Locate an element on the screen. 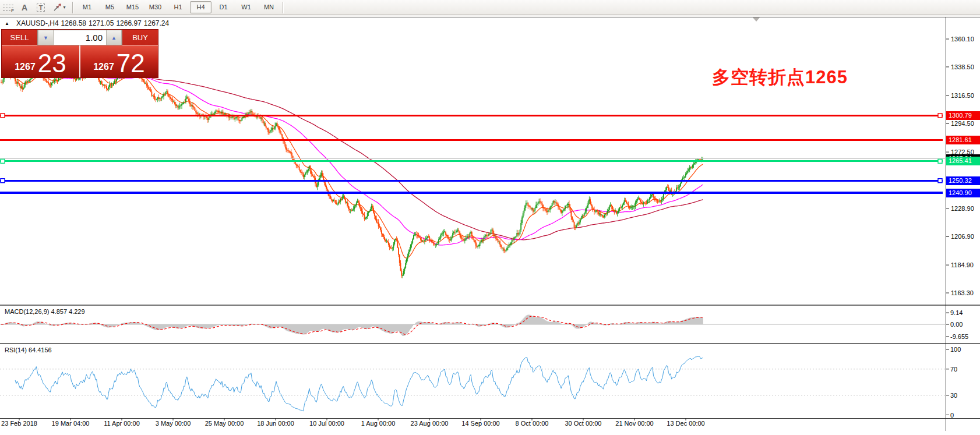  chart-annotation-text: 多空转折点1265 is located at coordinates (780, 77).